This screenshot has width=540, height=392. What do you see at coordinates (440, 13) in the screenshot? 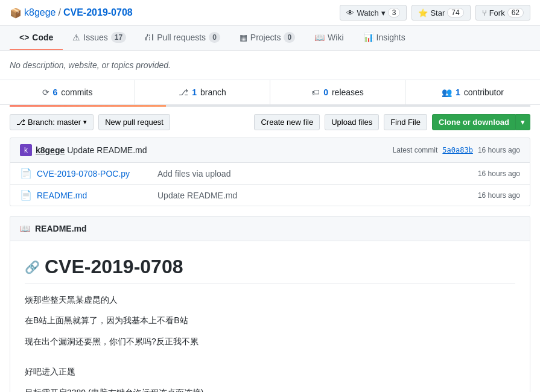
I see `star-button: ⭐ Star 74` at bounding box center [440, 13].